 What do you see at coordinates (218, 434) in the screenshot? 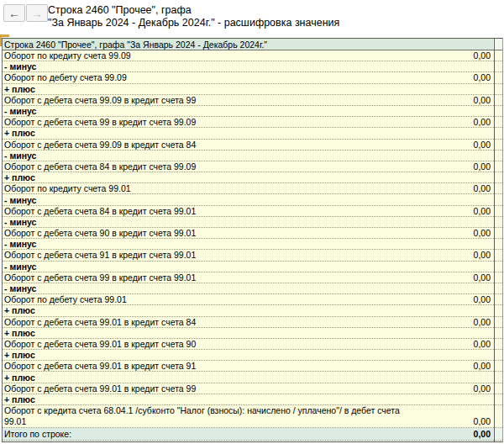
I see `row-label: Итого по строке:` at bounding box center [218, 434].